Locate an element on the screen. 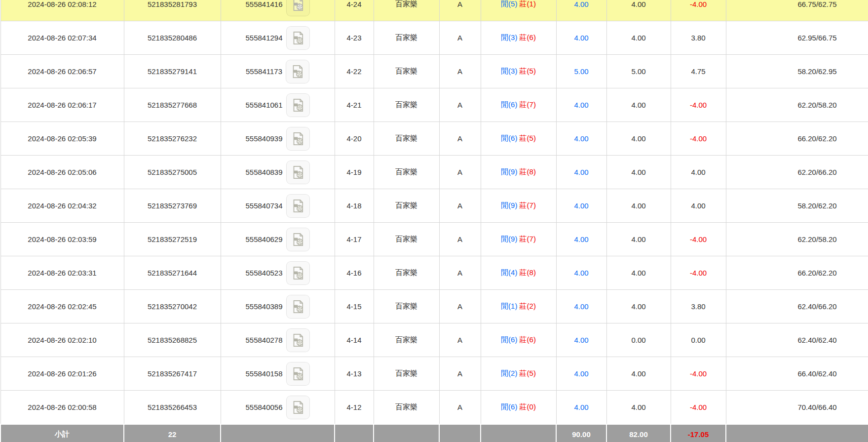  result-player: 閒(2) is located at coordinates (509, 373).